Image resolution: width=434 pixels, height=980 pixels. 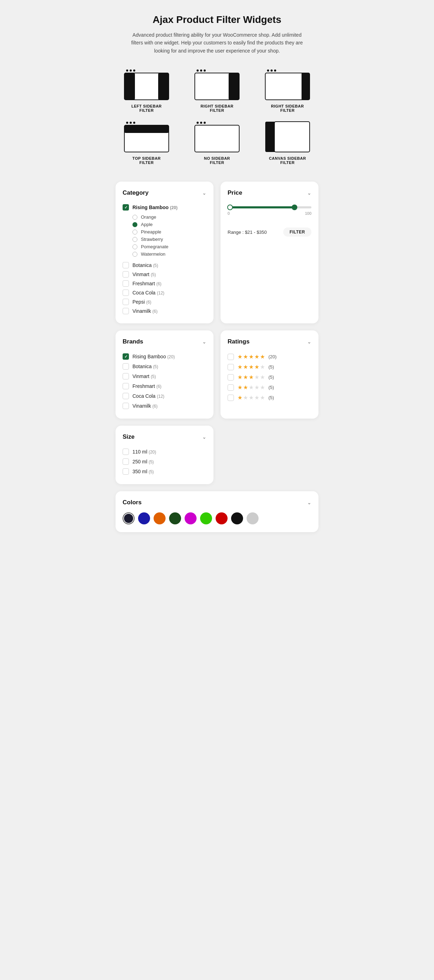 I want to click on brand-rising-bamboo: Rising Bamboo (20), so click(x=165, y=356).